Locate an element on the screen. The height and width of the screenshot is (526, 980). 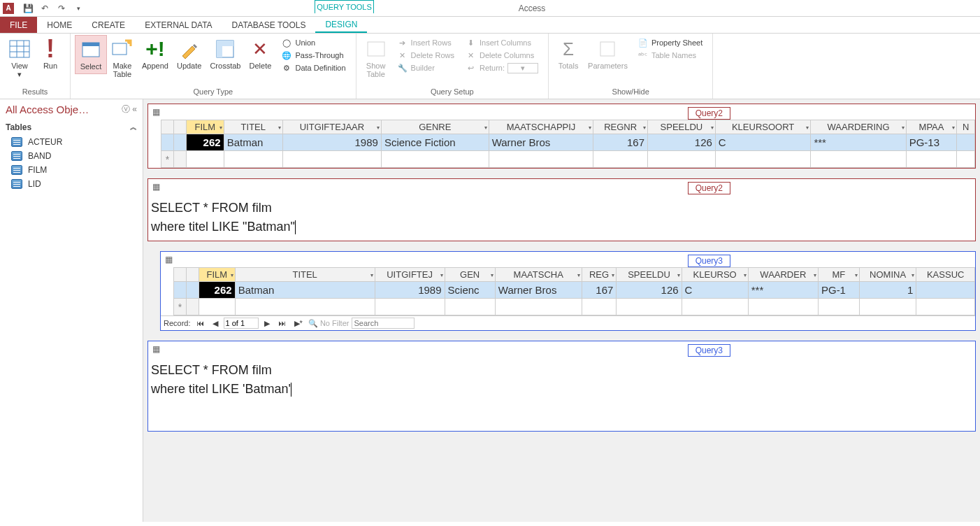
prev-record-button: ◀ is located at coordinates (215, 323).